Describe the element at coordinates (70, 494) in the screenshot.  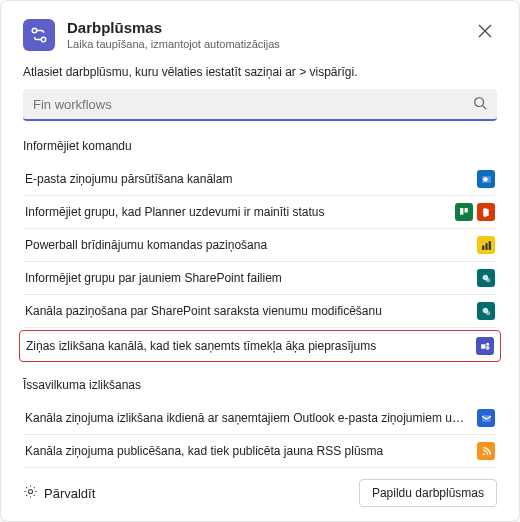
I see `manage-label: Pārvaldīt` at that location.